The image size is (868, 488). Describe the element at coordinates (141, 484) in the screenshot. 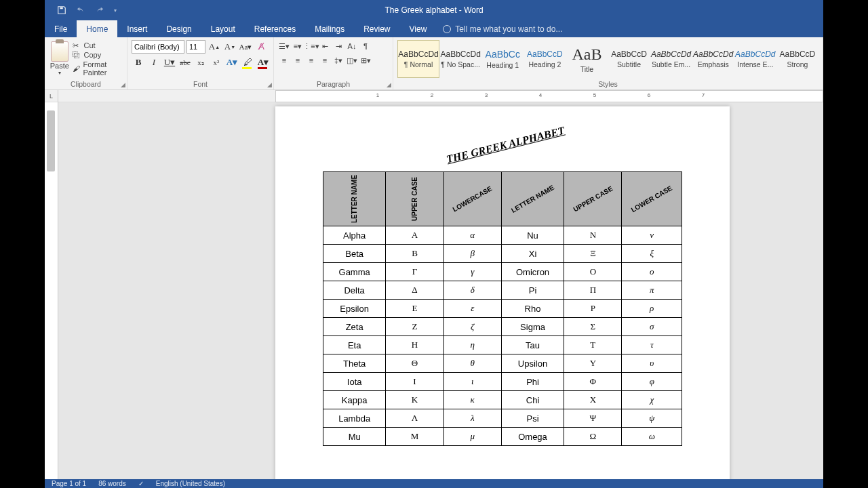

I see `spellcheck-icon: ✓` at that location.